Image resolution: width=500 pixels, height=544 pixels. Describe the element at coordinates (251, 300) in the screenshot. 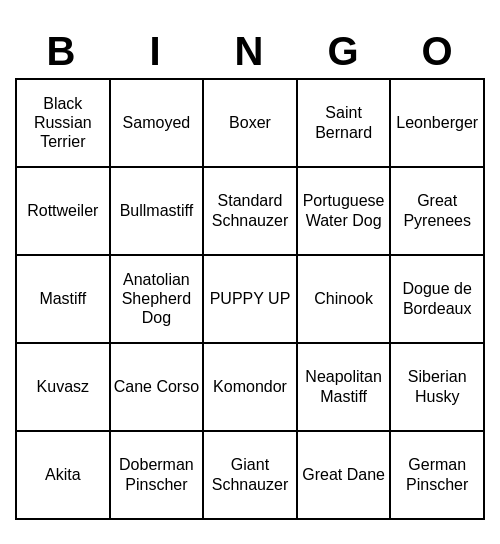

I see `bingo-cell: PUPPY UP` at that location.